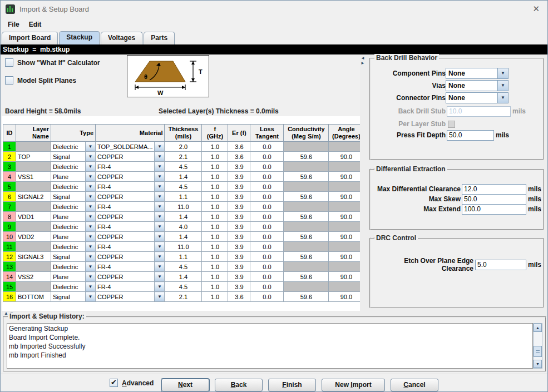 The width and height of the screenshot is (548, 392). Describe the element at coordinates (13, 24) in the screenshot. I see `menu-file: File` at that location.